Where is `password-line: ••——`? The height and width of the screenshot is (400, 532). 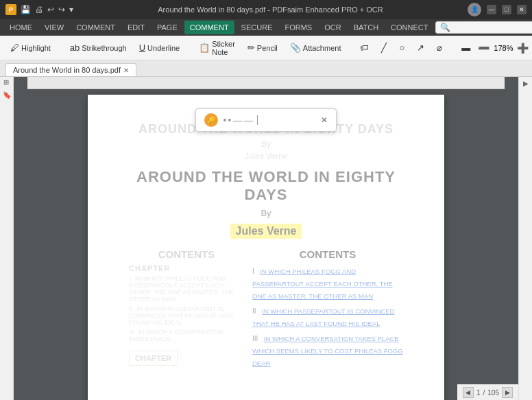
password-line: ••—— is located at coordinates (270, 120).